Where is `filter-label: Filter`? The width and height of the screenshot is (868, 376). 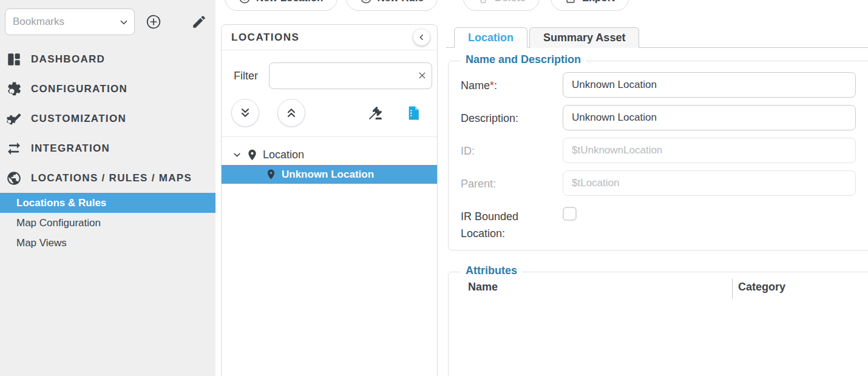
filter-label: Filter is located at coordinates (246, 76).